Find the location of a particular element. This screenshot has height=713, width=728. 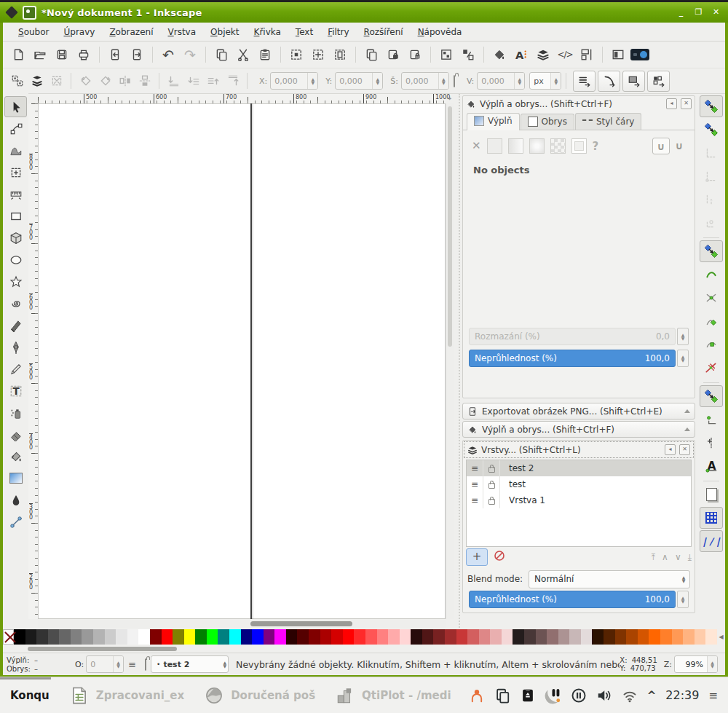

taskbar-menu-icon: ≡ is located at coordinates (713, 696).